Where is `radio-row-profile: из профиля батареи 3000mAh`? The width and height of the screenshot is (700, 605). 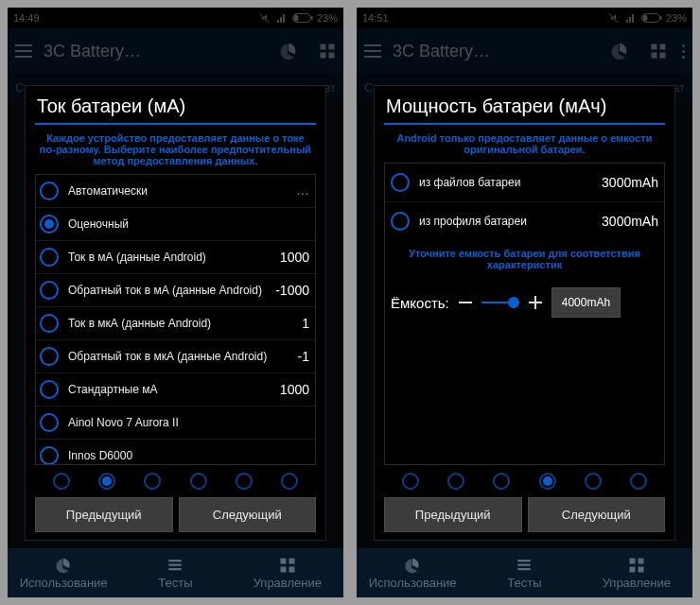
radio-row-profile: из профиля батареи 3000mAh is located at coordinates (524, 221).